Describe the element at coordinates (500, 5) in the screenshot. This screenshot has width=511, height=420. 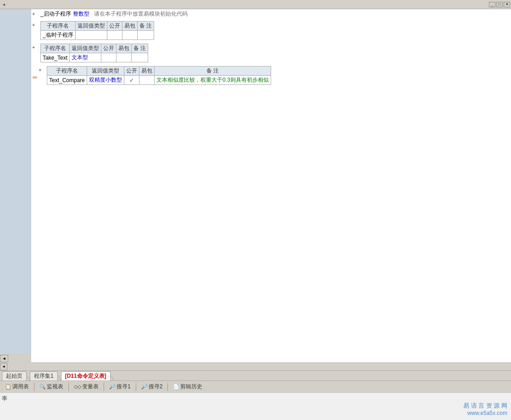
I see `window-controls: _ □ ✕` at that location.